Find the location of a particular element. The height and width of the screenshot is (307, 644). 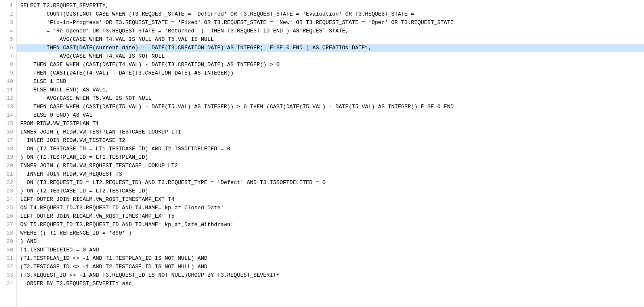

line-number-13: 13 is located at coordinates (8, 107).